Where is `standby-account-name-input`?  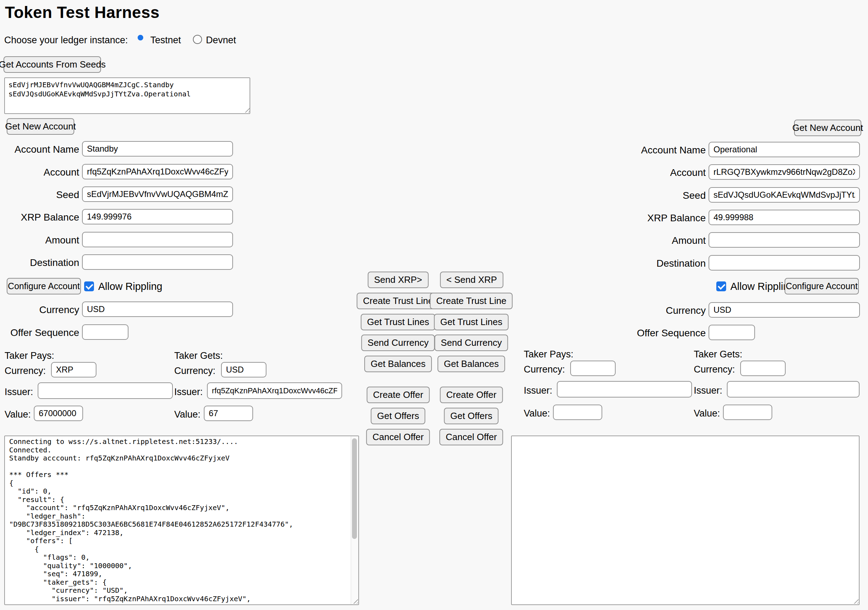 standby-account-name-input is located at coordinates (157, 149).